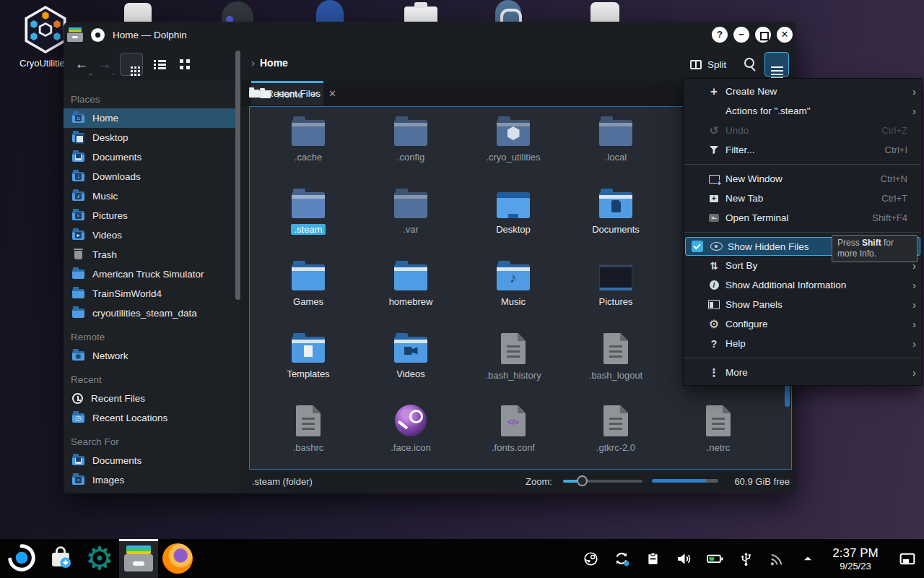 This screenshot has width=924, height=578. Describe the element at coordinates (590, 558) in the screenshot. I see `steam-tray-icon` at that location.